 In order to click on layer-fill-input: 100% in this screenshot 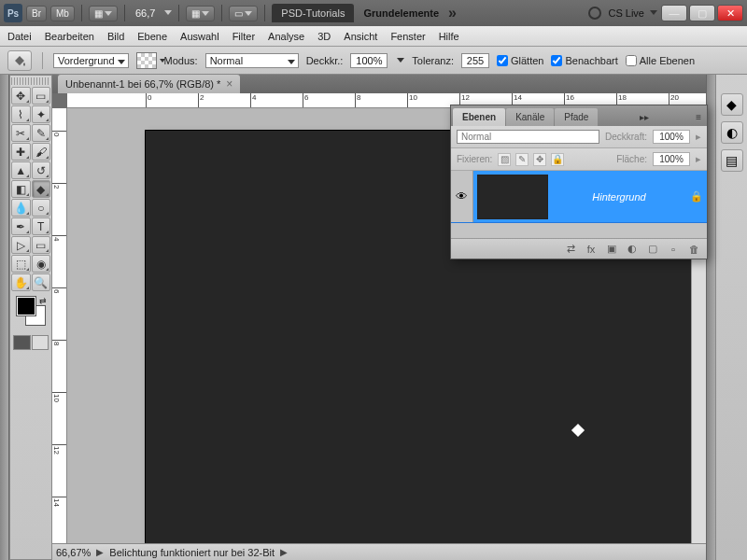, I will do `click(671, 159)`.